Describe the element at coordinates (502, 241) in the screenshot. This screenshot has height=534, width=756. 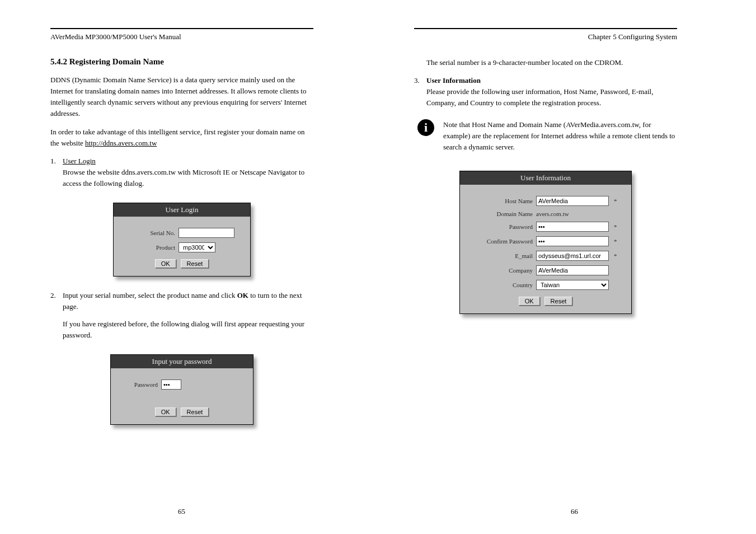
I see `confirm-password-label: Confirm Password` at that location.